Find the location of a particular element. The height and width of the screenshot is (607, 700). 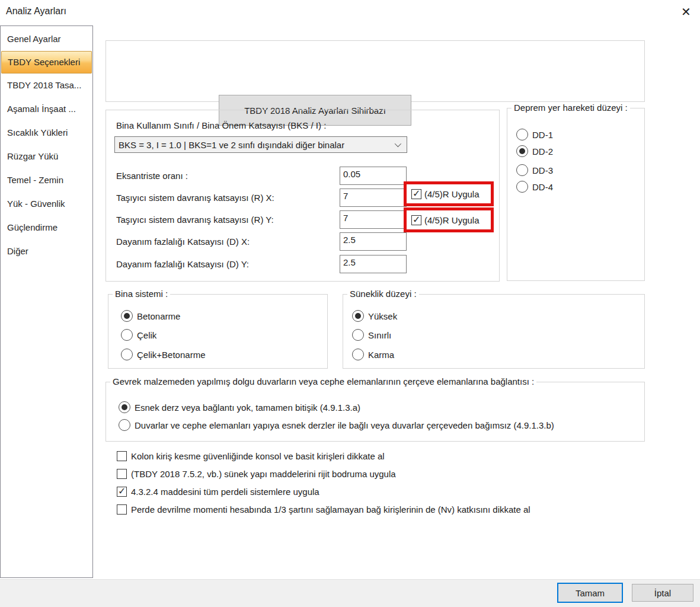

radio-dd1-label: DD-1 is located at coordinates (543, 135).